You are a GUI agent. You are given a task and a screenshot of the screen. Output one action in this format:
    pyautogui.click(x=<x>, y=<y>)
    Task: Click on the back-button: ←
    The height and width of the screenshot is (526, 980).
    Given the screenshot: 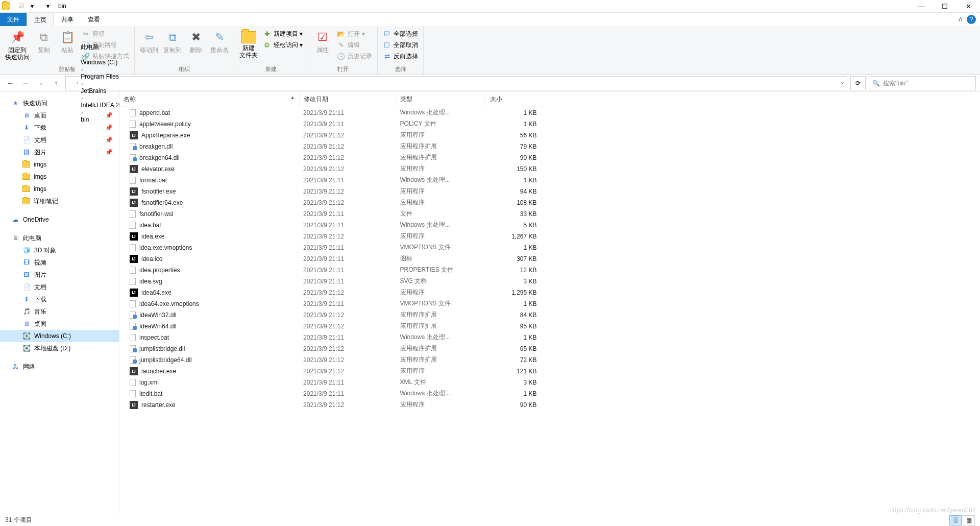 What is the action you would take?
    pyautogui.click(x=10, y=83)
    